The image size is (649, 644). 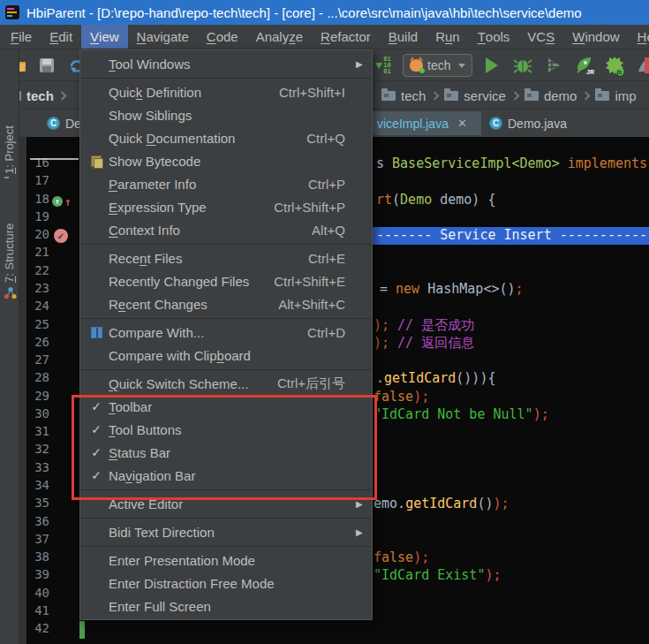 What do you see at coordinates (226, 207) in the screenshot?
I see `menu-item-expression-type: Expression TypeCtrl+Shift+P` at bounding box center [226, 207].